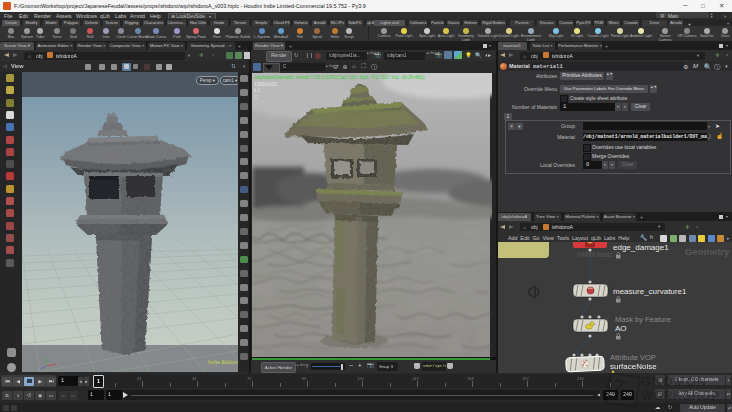 The image size is (732, 412). Describe the element at coordinates (380, 351) in the screenshot. I see `svg-text:Ctrl+Left to show detailed pix: Ctrl+Left to show detailed pixel informa…` at that location.